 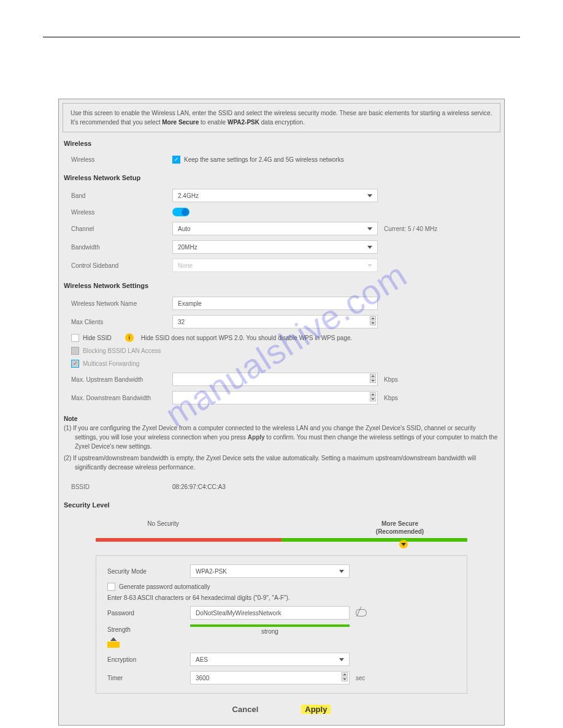 I want to click on max-dn-spinner, so click(x=373, y=397).